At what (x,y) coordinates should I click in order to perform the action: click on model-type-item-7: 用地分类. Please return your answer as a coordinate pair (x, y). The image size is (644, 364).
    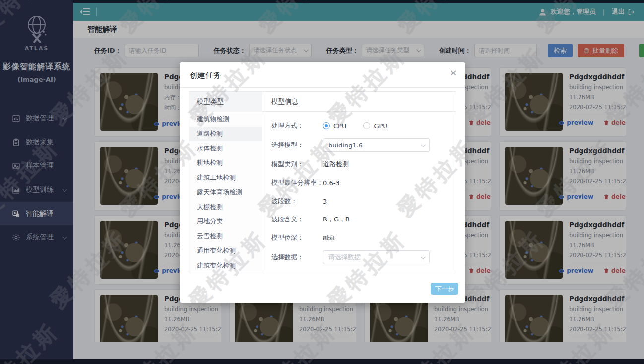
    Looking at the image, I should click on (225, 222).